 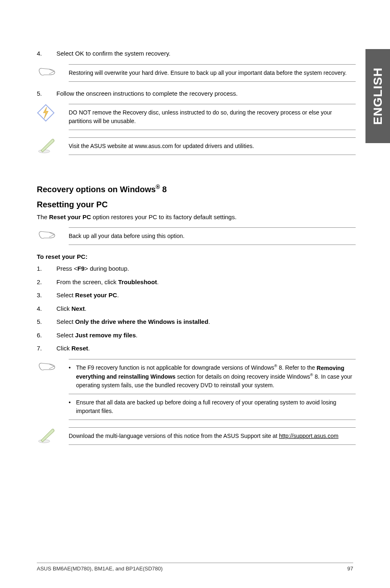 What do you see at coordinates (196, 236) in the screenshot?
I see `note-backup: Back up all your data before using this …` at bounding box center [196, 236].